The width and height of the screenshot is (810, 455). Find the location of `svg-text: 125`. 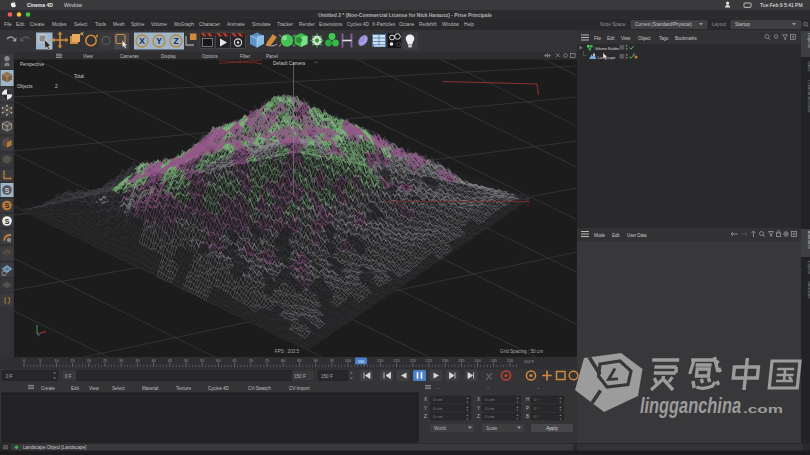

svg-text: 125 is located at coordinates (429, 361).